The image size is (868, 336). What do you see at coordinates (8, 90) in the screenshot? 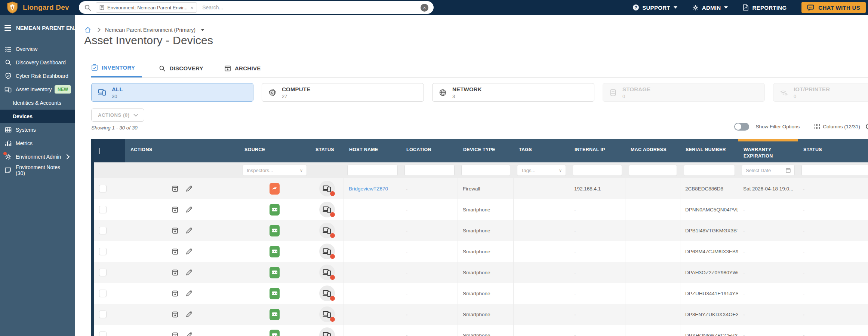
I see `devices-icon` at bounding box center [8, 90].